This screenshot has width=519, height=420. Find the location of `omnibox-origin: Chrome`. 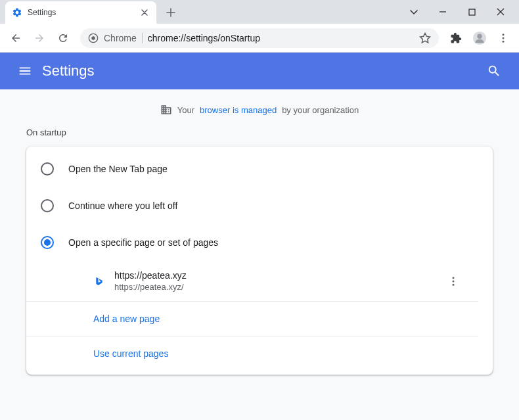

omnibox-origin: Chrome is located at coordinates (120, 38).